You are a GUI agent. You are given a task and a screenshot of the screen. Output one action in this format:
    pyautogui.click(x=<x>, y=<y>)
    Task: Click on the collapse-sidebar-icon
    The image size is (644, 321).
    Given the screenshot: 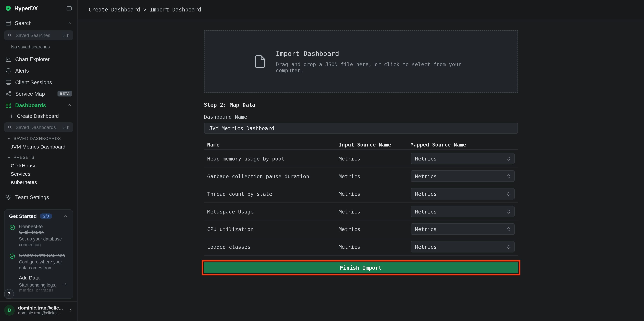 What is the action you would take?
    pyautogui.click(x=69, y=8)
    